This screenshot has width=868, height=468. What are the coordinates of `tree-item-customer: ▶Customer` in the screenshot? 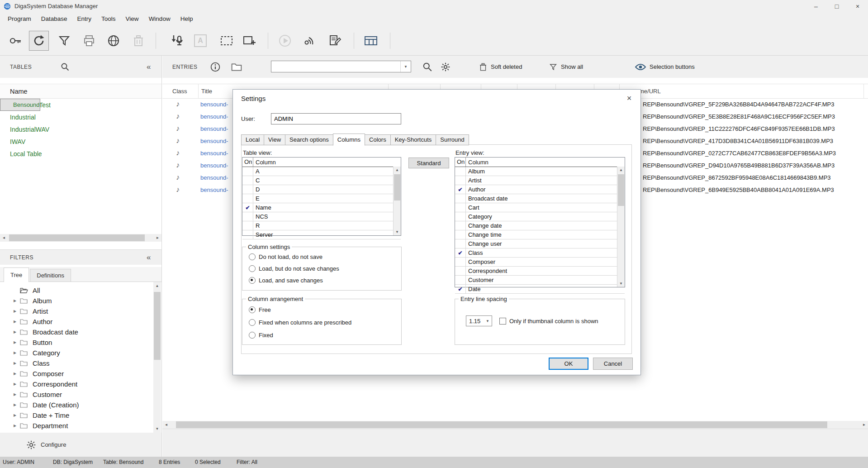 It's located at (77, 395).